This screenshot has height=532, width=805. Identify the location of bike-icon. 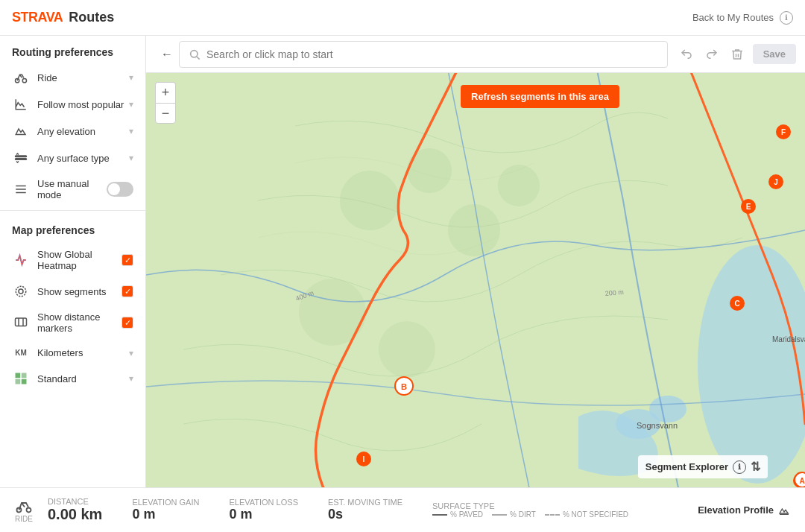
(21, 77).